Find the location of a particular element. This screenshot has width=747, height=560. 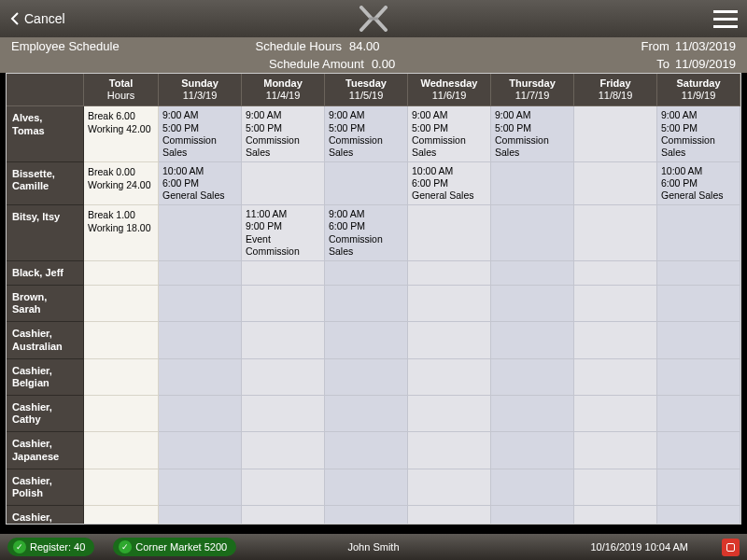

employee-name-cell: Alves, Tomas is located at coordinates (45, 134).